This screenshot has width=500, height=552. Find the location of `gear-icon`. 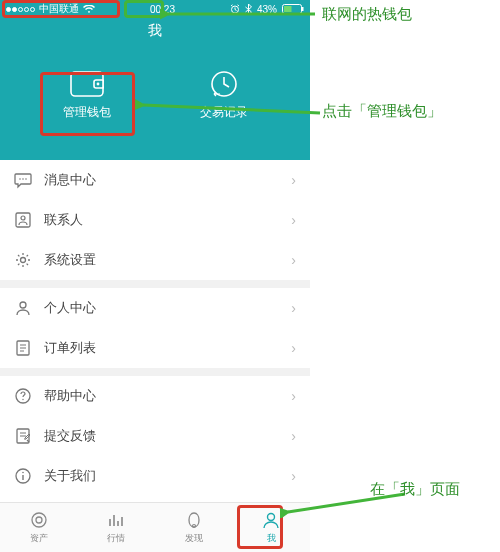

gear-icon is located at coordinates (23, 260).